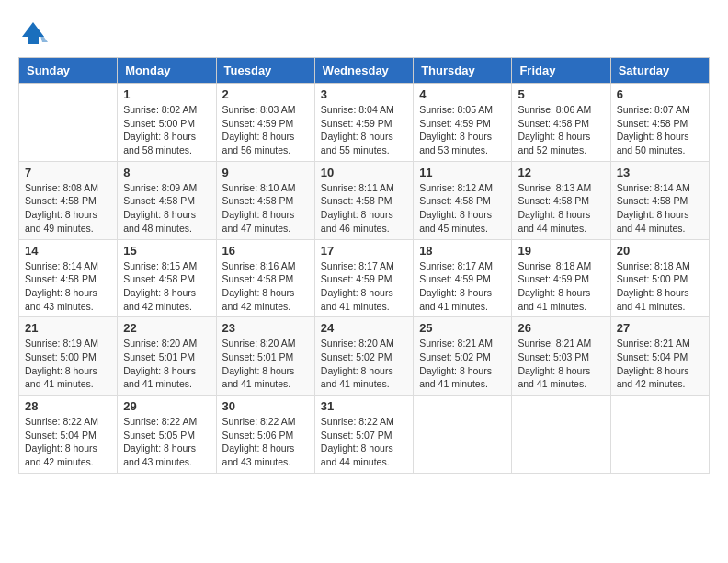  I want to click on calendar-week-4: 21Sunrise: 8:19 AMSunset: 5:00 PMDayligh…, so click(364, 357).